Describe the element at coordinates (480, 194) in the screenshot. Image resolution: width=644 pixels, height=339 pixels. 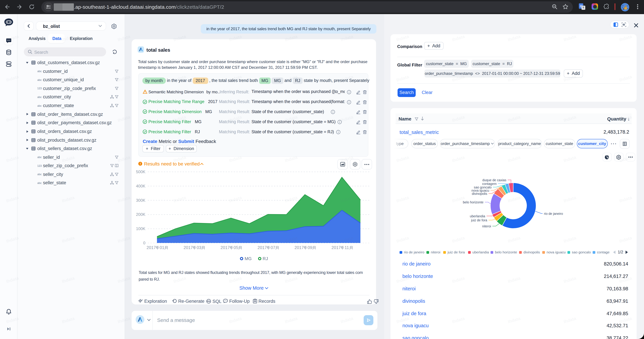
I see `svg-text: divinopolis` at that location.